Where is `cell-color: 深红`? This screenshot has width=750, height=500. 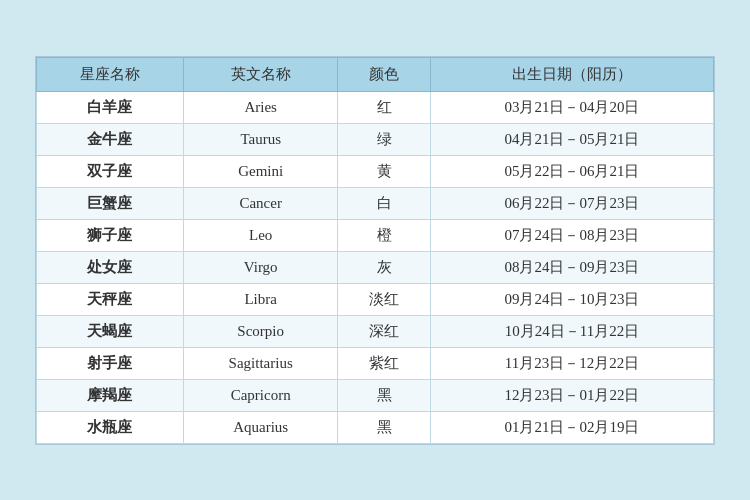 cell-color: 深红 is located at coordinates (384, 331).